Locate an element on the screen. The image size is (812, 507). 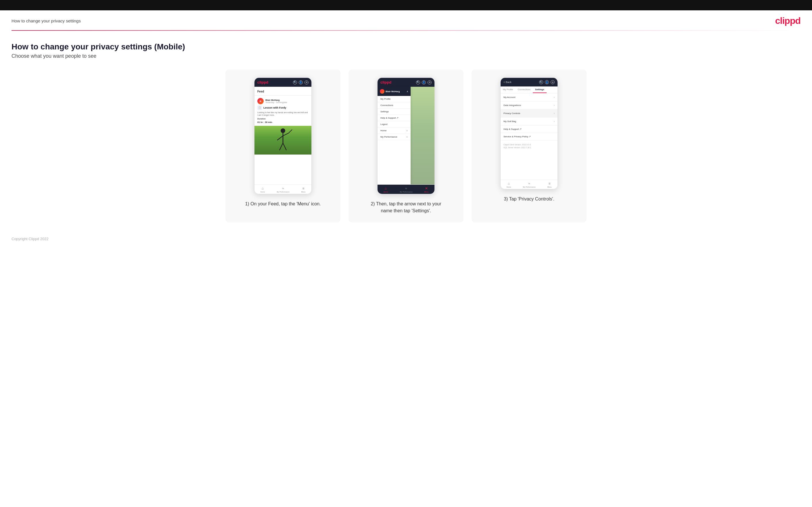
header: How to change your privacy settings clip… is located at coordinates (406, 18).